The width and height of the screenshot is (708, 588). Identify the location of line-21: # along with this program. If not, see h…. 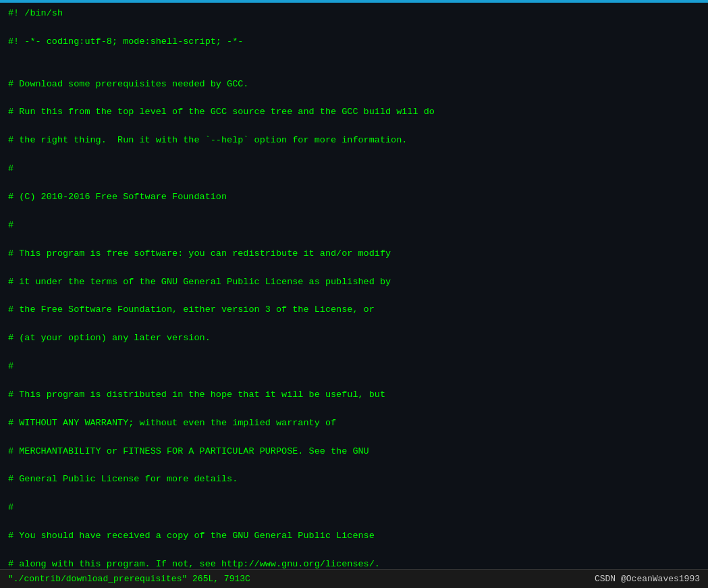
(354, 563).